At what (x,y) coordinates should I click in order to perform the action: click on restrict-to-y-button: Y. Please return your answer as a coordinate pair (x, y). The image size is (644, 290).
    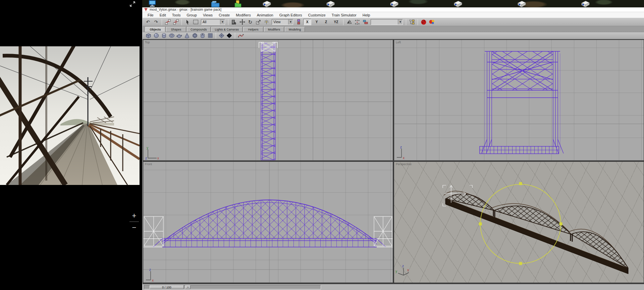
    Looking at the image, I should click on (317, 22).